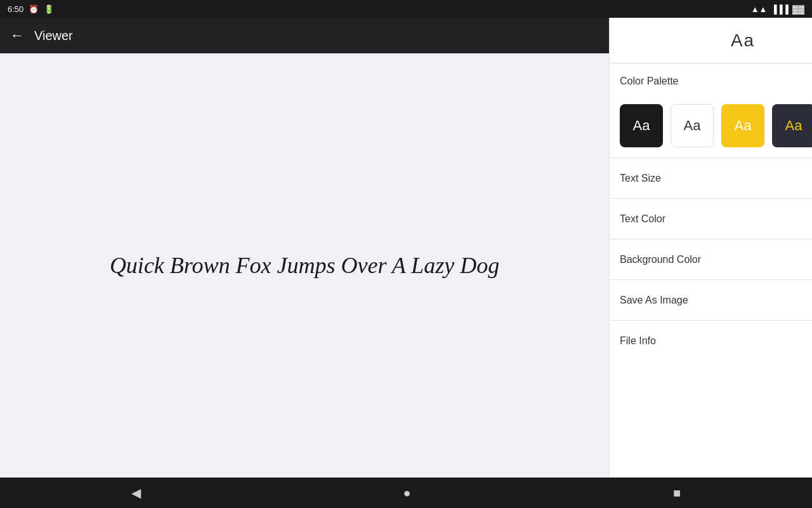  Describe the element at coordinates (406, 493) in the screenshot. I see `nav-bar: ◀ ● ■` at that location.